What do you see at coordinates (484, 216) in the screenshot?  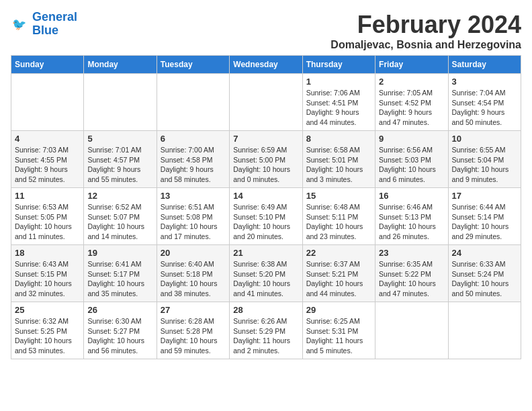 I see `calendar-cell: 17Sunrise: 6:44 AMSunset: 5:14 PMDayligh…` at bounding box center [484, 216].